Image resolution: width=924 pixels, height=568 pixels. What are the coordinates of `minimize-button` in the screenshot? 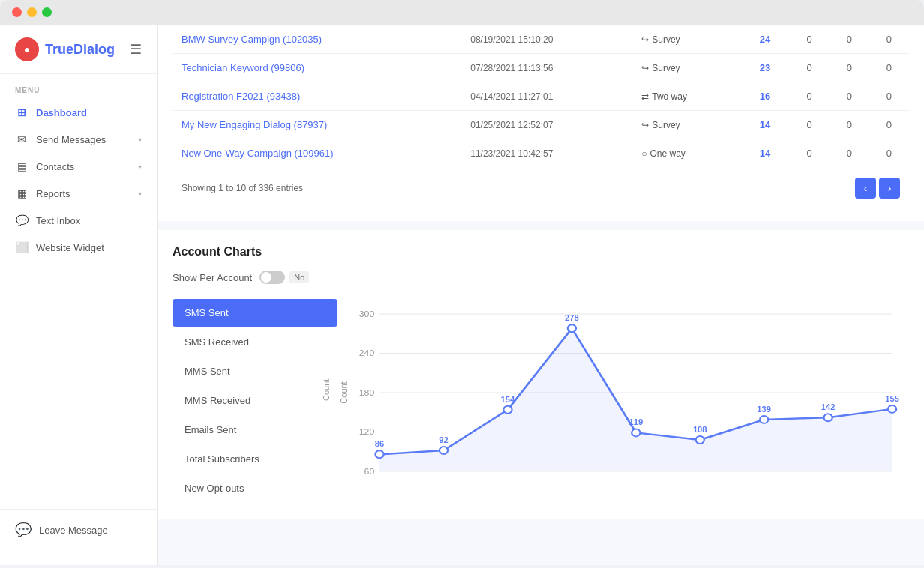 It's located at (32, 12).